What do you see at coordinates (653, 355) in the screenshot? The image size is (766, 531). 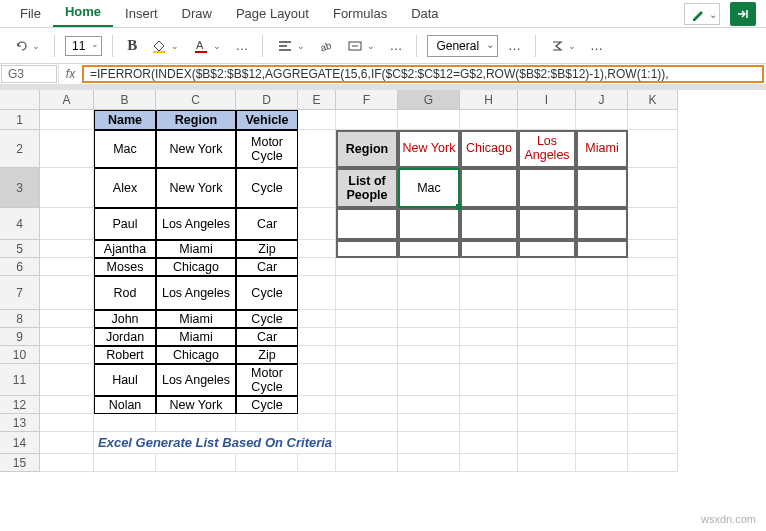 I see `cell-K10` at bounding box center [653, 355].